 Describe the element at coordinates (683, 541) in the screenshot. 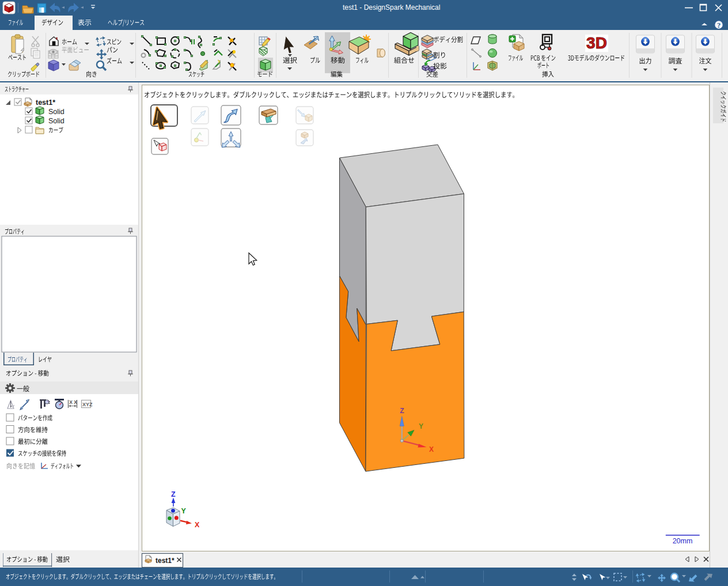

I see `svg-text: 20mm` at that location.